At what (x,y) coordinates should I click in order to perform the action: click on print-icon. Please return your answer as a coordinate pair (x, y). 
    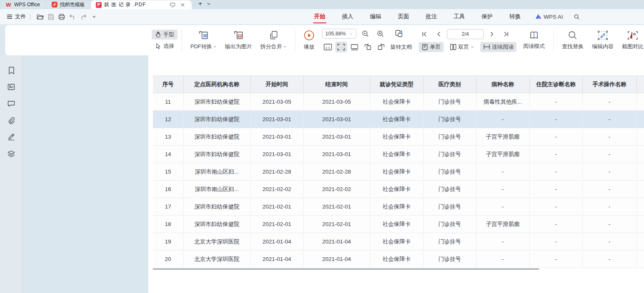
    Looking at the image, I should click on (62, 17).